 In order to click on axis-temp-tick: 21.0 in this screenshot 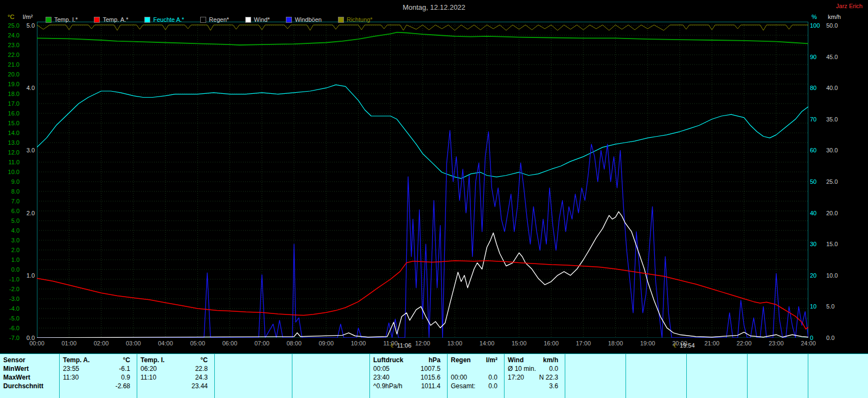, I will do `click(10, 65)`.